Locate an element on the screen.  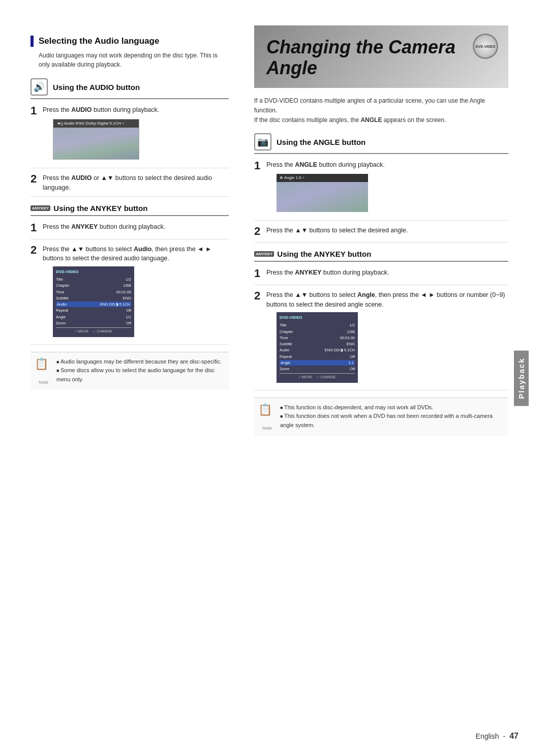
using-audio-button-section: 🔊 Using the AUDIO button 1 Press the AUD… is located at coordinates (130, 137).